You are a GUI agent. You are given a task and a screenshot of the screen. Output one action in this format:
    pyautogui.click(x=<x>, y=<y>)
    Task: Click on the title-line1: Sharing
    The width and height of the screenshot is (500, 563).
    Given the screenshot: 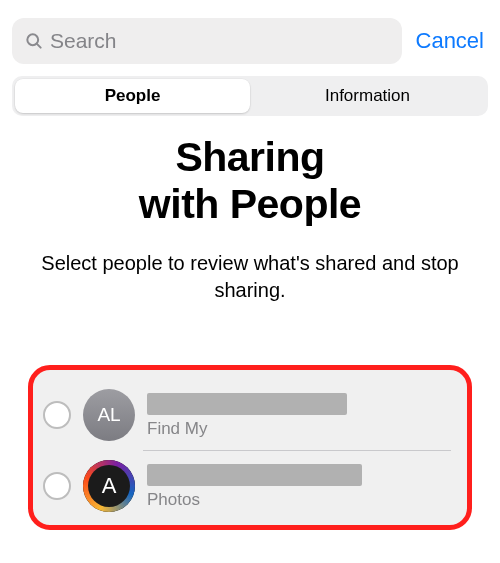 What is the action you would take?
    pyautogui.click(x=250, y=157)
    